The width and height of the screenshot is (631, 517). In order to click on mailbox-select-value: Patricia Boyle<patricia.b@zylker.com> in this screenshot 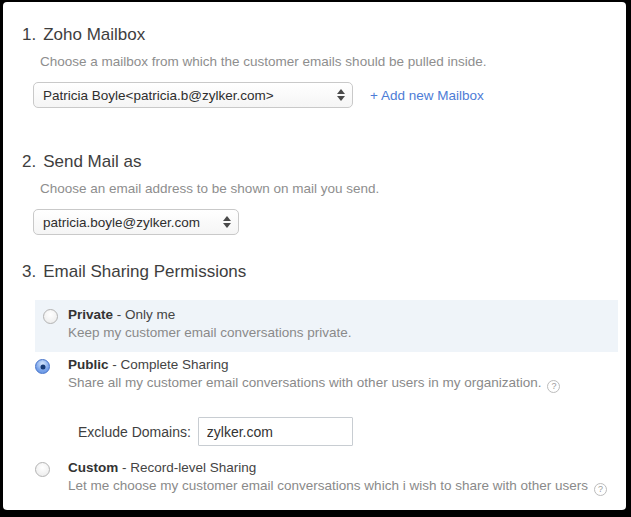, I will do `click(158, 96)`.